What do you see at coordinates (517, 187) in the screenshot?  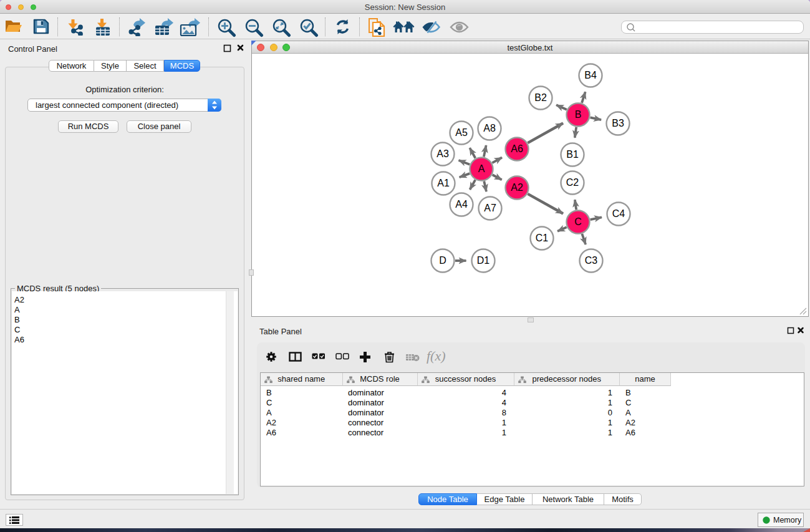 I see `svg-text: A2` at bounding box center [517, 187].